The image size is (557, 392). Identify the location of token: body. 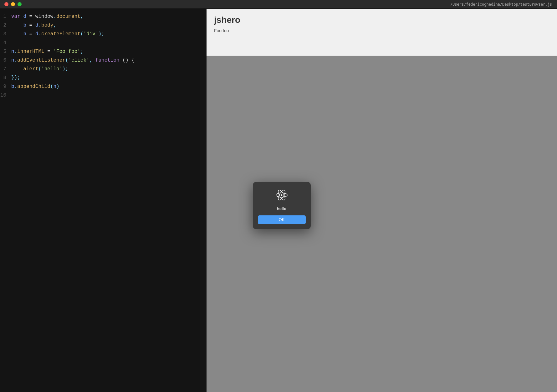
(47, 25).